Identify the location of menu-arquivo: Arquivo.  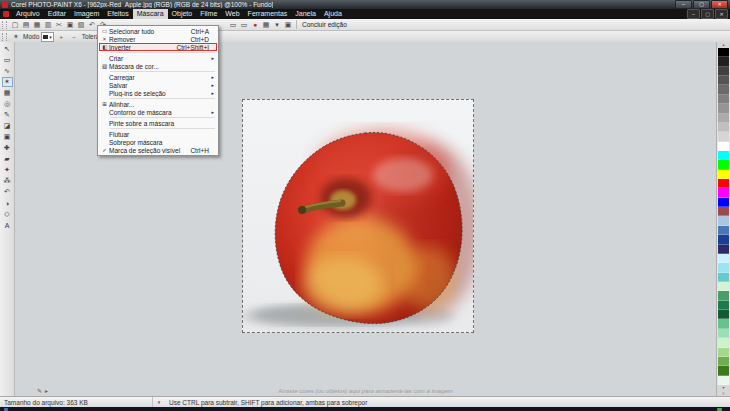
(28, 14).